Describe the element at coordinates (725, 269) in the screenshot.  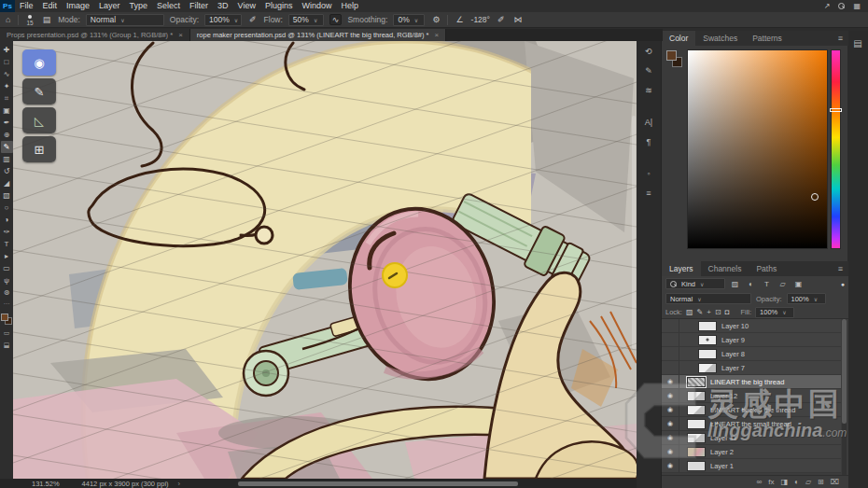
I see `tab-channels: Channels` at that location.